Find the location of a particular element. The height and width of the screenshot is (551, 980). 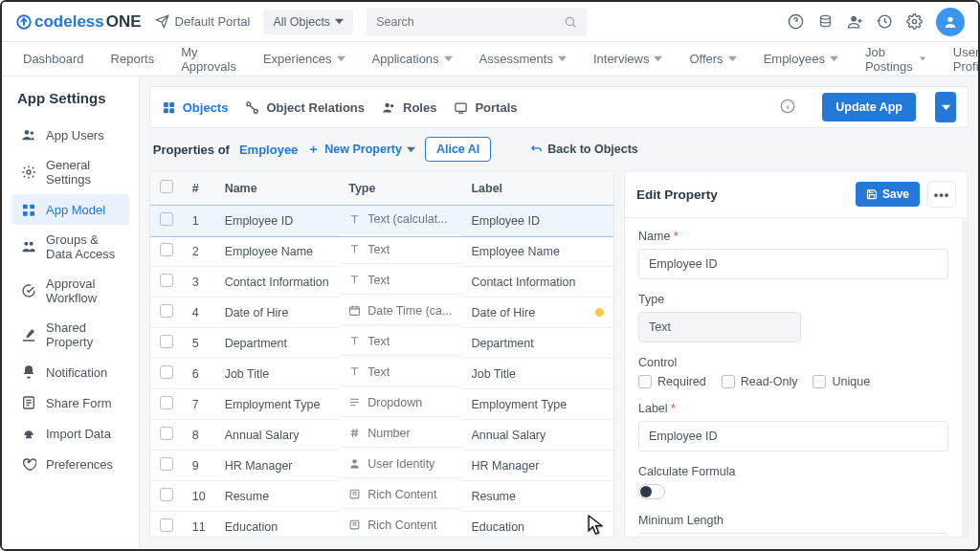

properties-bar: Properties of Employee ＋ New Property Al… is located at coordinates (559, 149).